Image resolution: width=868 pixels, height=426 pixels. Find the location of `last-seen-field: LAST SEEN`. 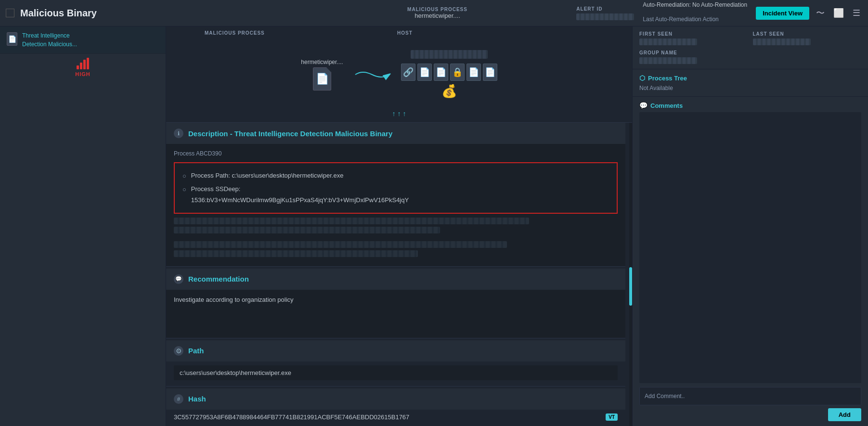

last-seen-field: LAST SEEN is located at coordinates (807, 39).